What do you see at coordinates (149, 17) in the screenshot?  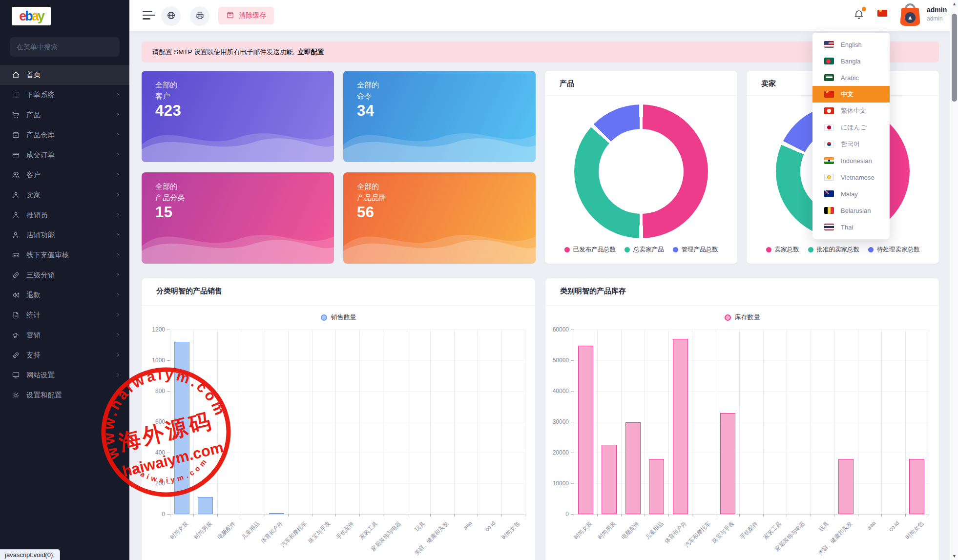 I see `menu-toggle-icon` at bounding box center [149, 17].